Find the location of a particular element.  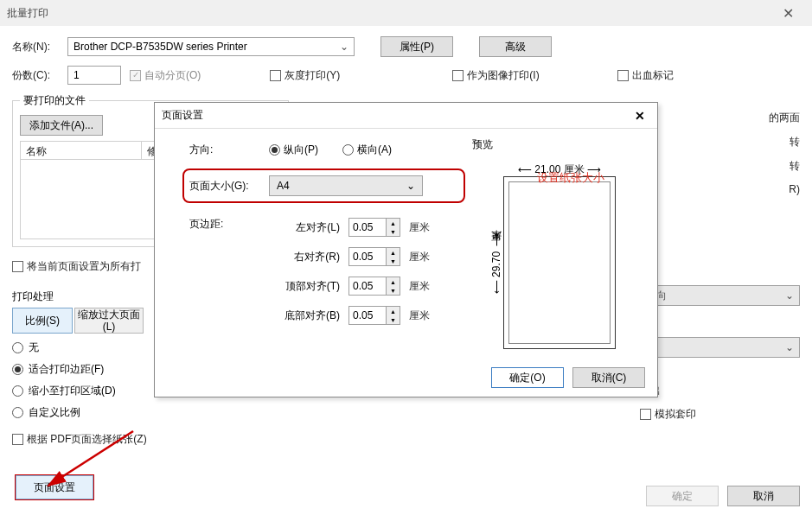

ok-button: 确定 is located at coordinates (682, 496).